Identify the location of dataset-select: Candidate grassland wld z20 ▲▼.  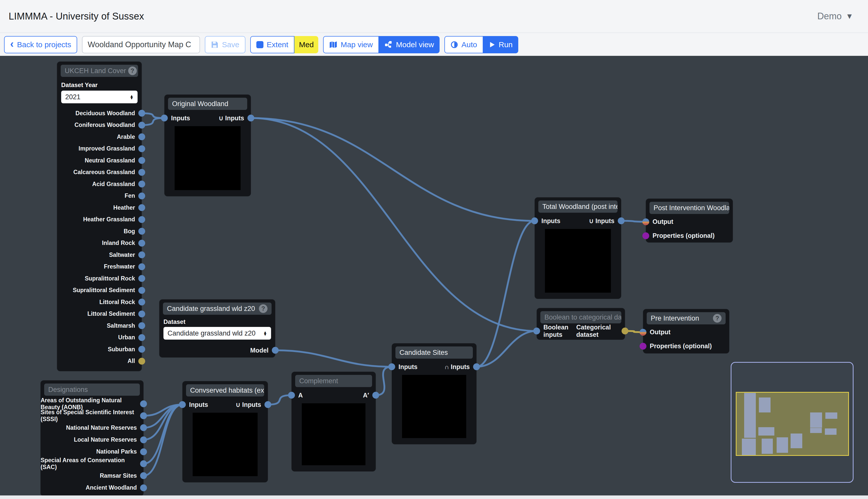
(217, 333).